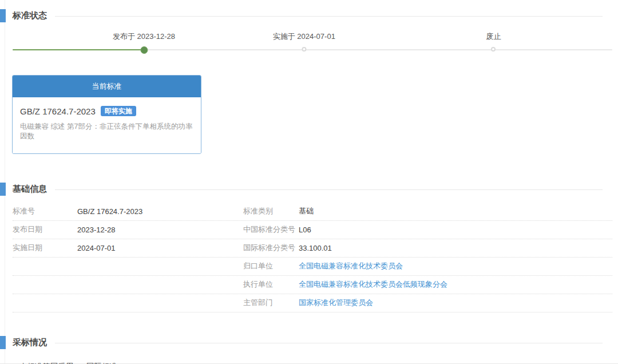 This screenshot has height=364, width=618. I want to click on standard-code-row: GB/Z 17624.7-2023 即将实施, so click(106, 111).